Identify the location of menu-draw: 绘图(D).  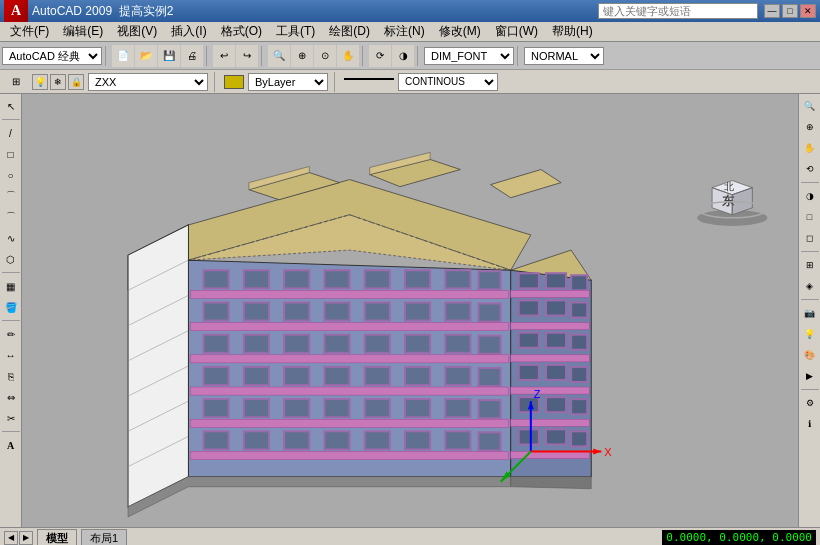
(350, 32).